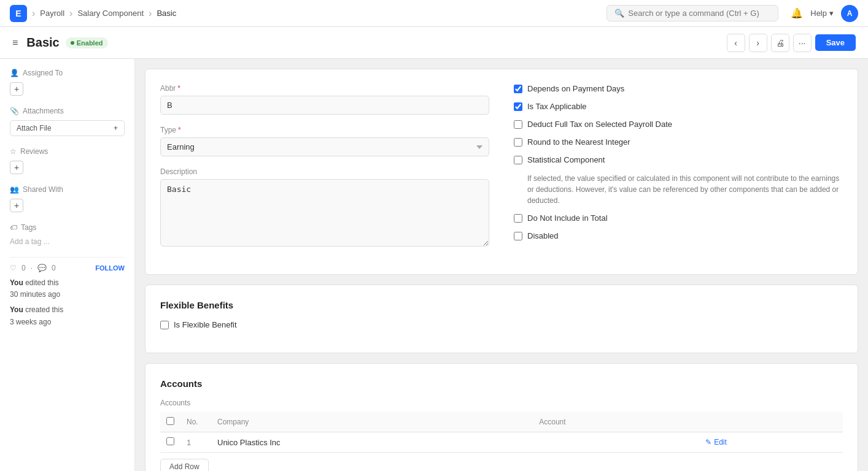  I want to click on do-not-include-label: Do Not Include in Total, so click(567, 218).